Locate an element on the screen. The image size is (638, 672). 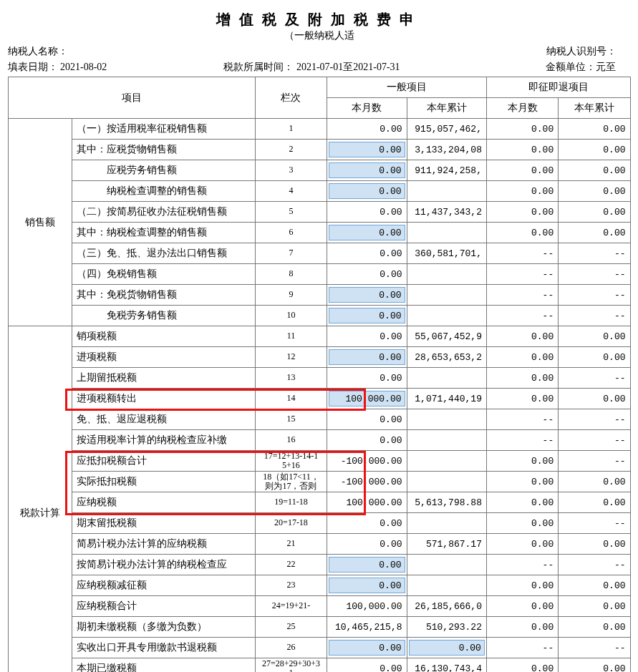
item-cell: 本期已缴税额 is located at coordinates (163, 666).